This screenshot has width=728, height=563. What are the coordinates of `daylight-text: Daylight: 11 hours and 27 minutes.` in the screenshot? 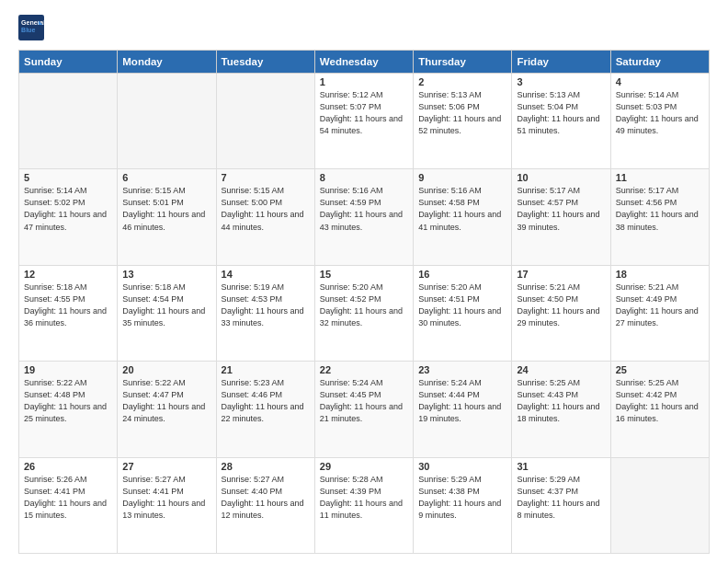 It's located at (657, 316).